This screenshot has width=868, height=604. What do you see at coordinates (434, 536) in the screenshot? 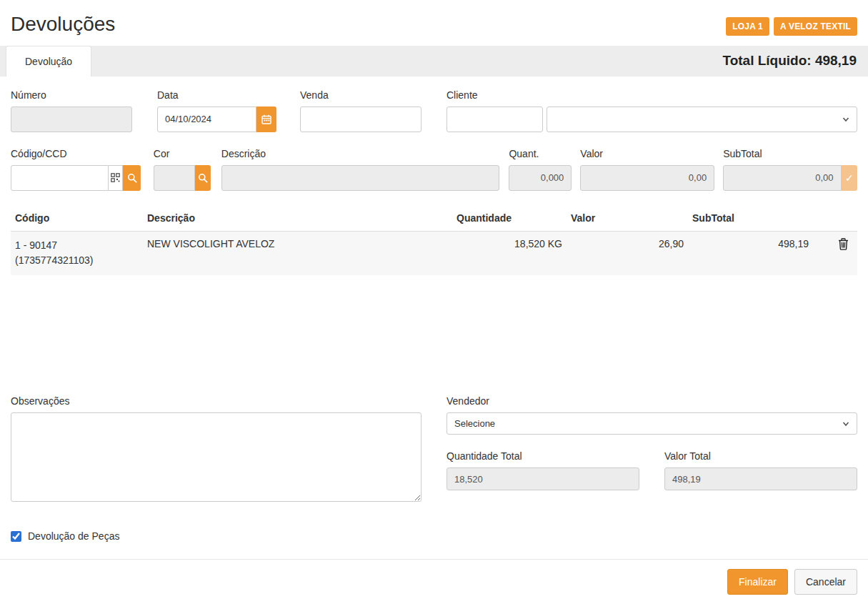
I see `devolucao-pecas-row: Devolução de Peças` at bounding box center [434, 536].